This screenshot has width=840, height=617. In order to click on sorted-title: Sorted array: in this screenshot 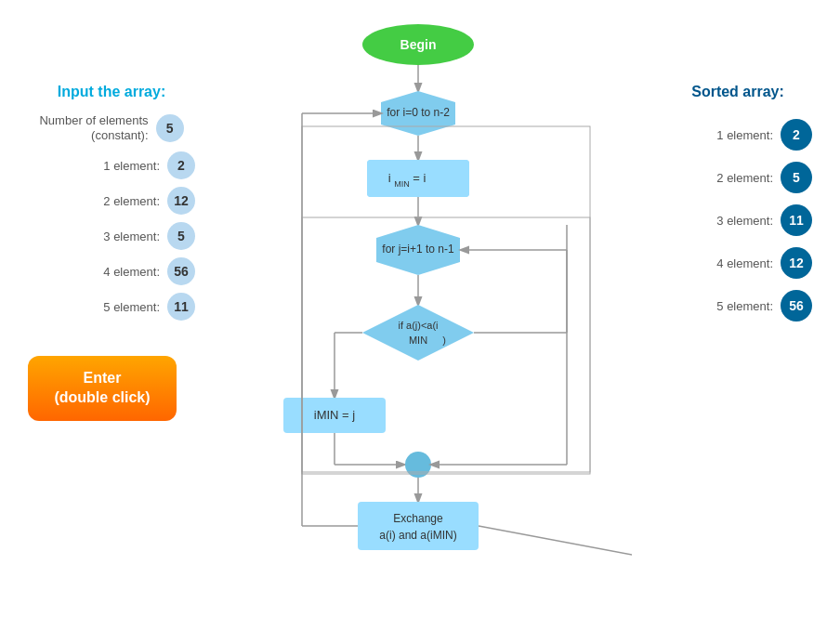, I will do `click(738, 92)`.